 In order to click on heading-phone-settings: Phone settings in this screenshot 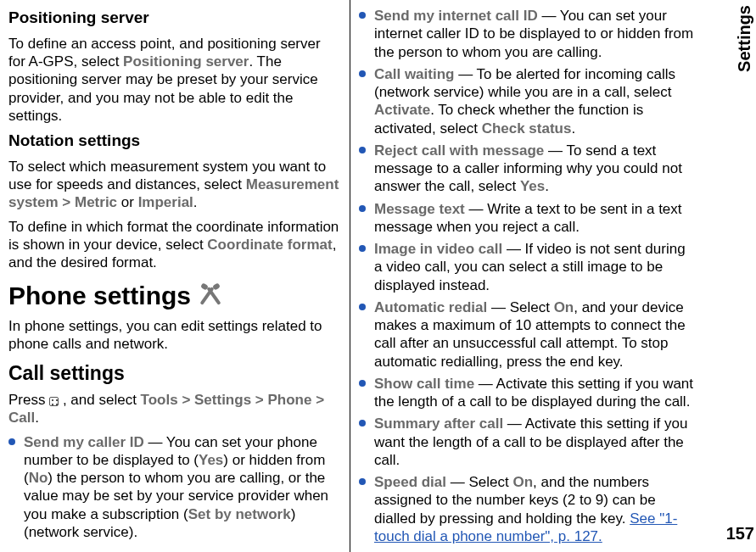, I will do `click(175, 296)`.